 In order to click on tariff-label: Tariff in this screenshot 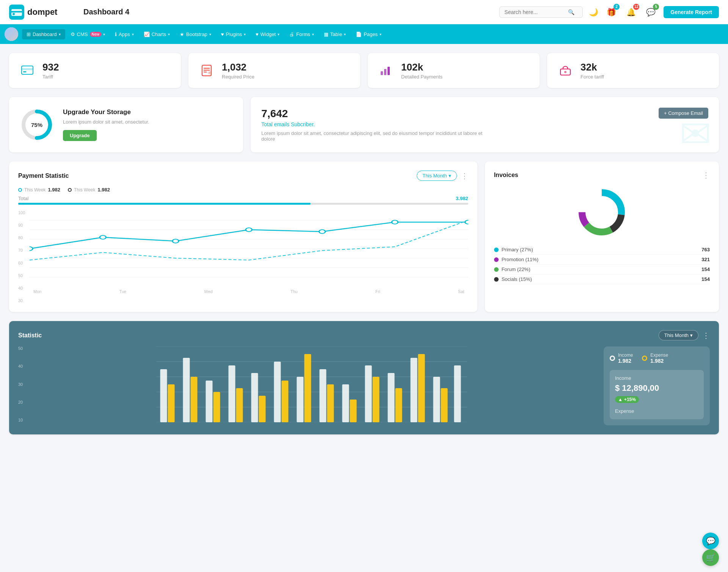, I will do `click(51, 77)`.